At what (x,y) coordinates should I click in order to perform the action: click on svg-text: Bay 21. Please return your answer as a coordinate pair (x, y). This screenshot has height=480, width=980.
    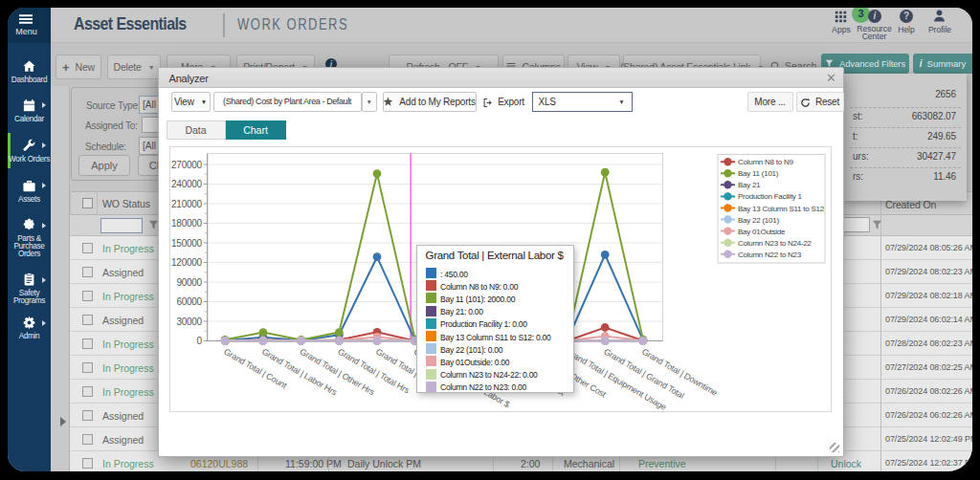
    Looking at the image, I should click on (749, 185).